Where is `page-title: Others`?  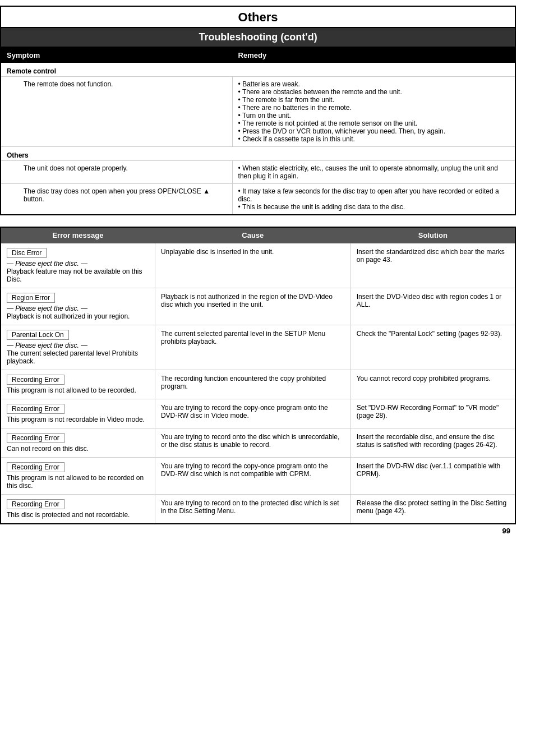 page-title: Others is located at coordinates (258, 16).